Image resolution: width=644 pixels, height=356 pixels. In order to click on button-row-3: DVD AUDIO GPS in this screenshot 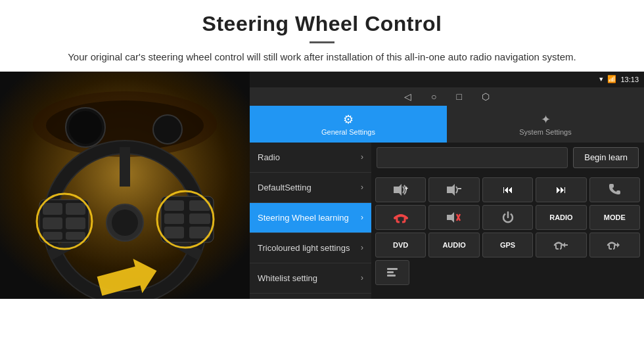, I will do `click(507, 245)`.